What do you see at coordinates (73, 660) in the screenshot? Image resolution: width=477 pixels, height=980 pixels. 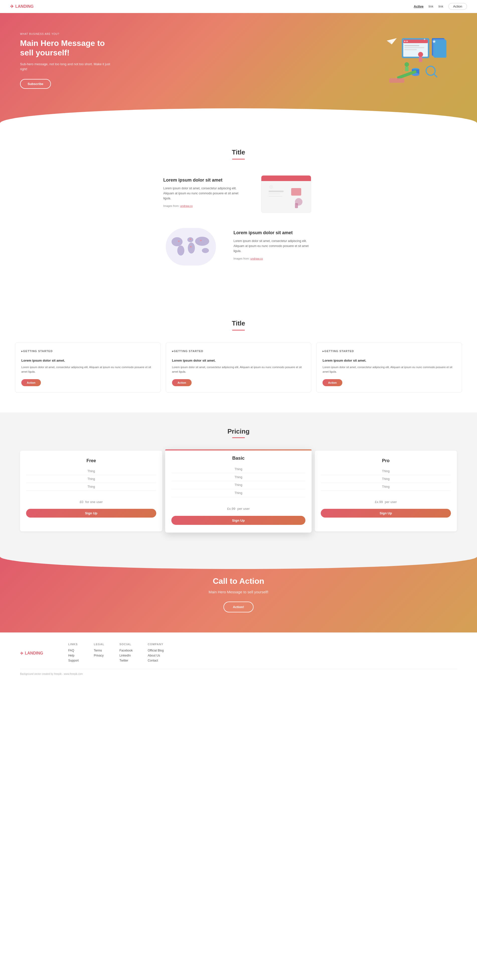 I see `footer-link-support: Support` at bounding box center [73, 660].